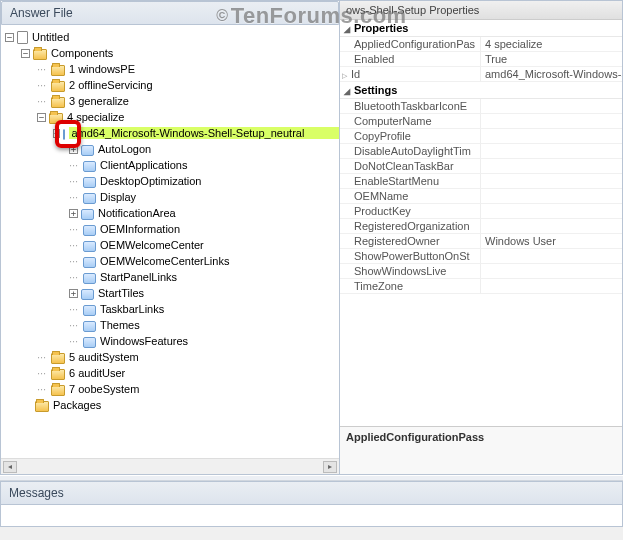 This screenshot has width=623, height=540. What do you see at coordinates (137, 213) in the screenshot?
I see `tree-label: NotificationArea` at bounding box center [137, 213].